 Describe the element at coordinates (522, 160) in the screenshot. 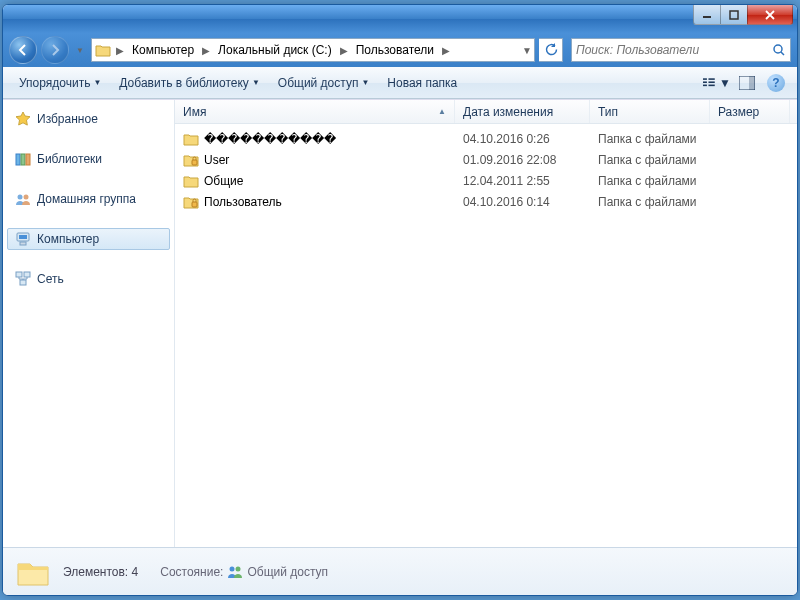

I see `item-date: 01.09.2016 22:08` at that location.